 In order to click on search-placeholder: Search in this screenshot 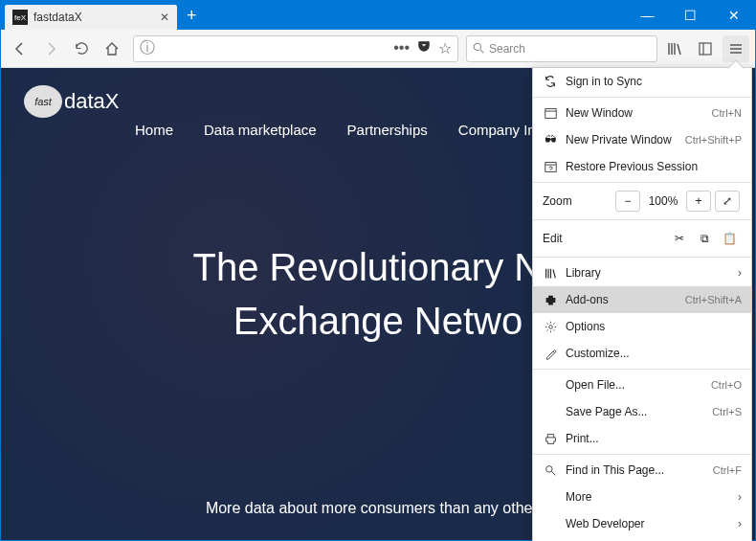, I will do `click(507, 49)`.